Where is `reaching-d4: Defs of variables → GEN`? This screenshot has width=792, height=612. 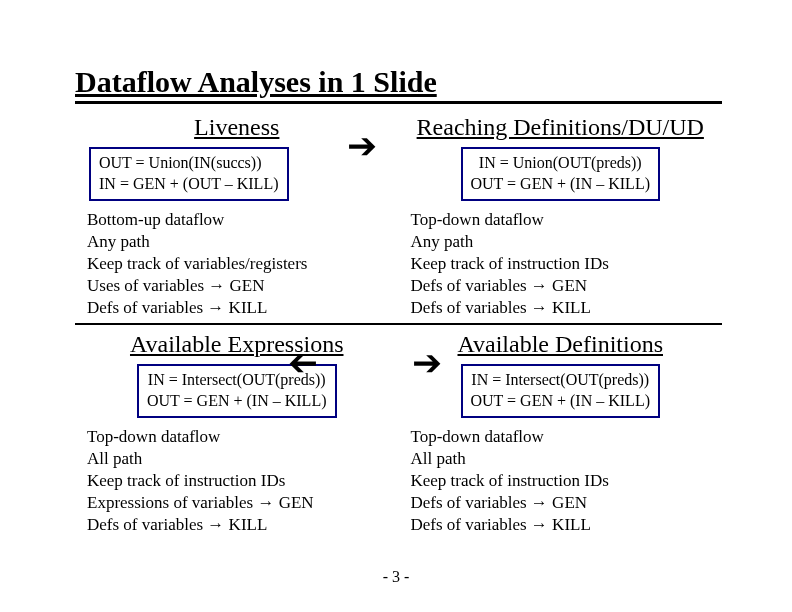 reaching-d4: Defs of variables → GEN is located at coordinates (565, 286).